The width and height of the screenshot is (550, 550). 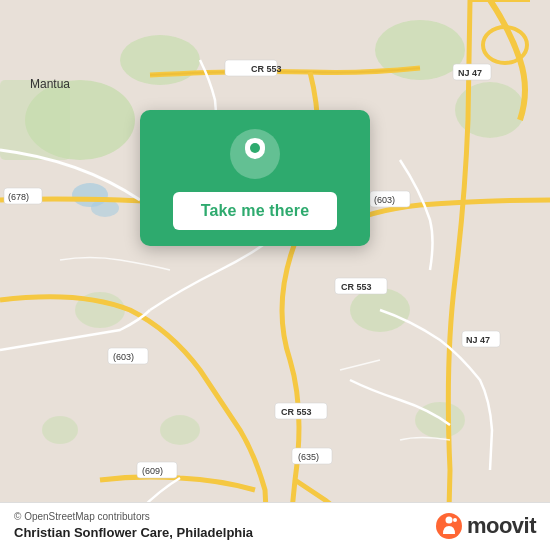 What do you see at coordinates (134, 526) in the screenshot?
I see `bottom-left-info: © OpenStreetMap contributors Christian S…` at bounding box center [134, 526].